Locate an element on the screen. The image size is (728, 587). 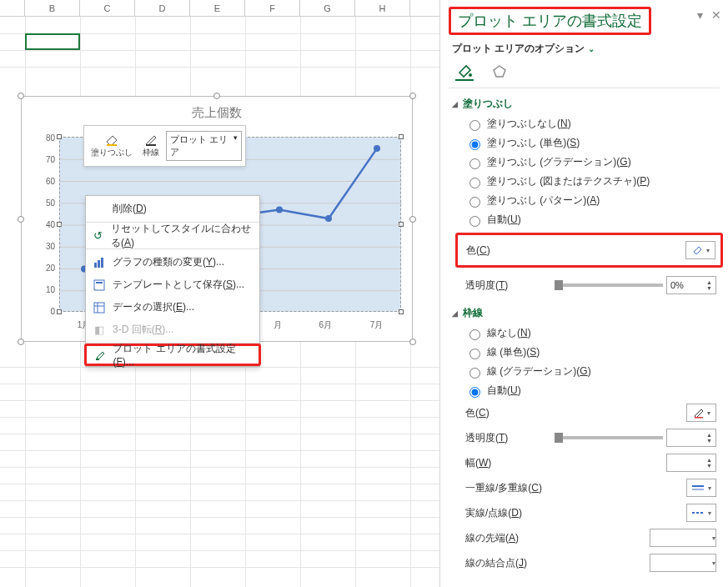
ctx-reset: ↺ リセットしてスタイルに合わせる(A) is located at coordinates (173, 235).